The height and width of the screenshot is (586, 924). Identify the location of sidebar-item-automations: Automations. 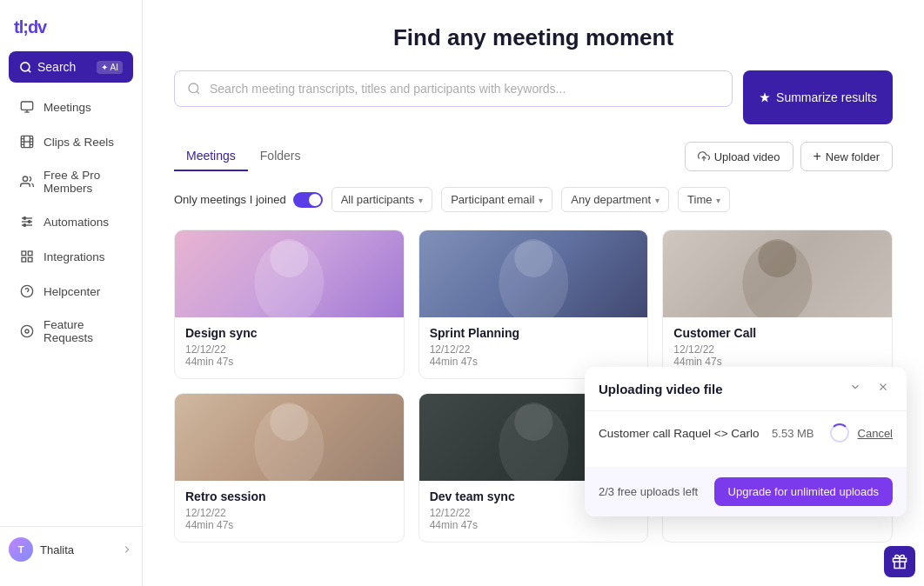
(71, 222).